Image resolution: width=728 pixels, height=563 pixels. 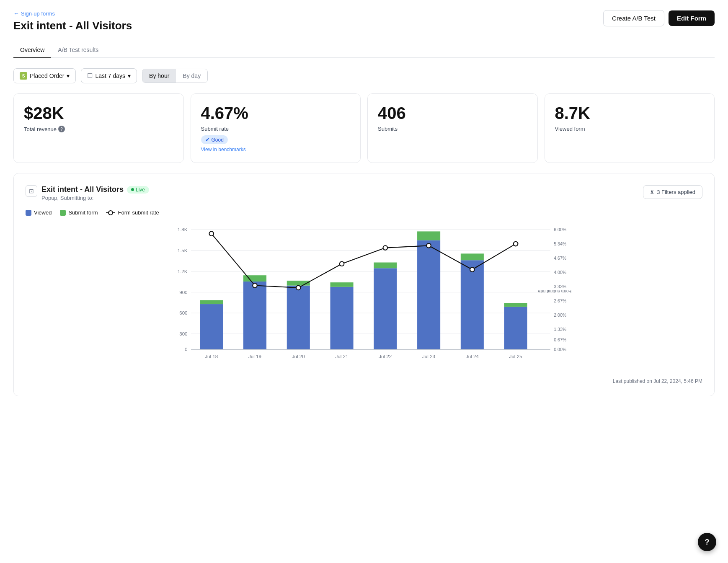 What do you see at coordinates (298, 318) in the screenshot?
I see `bar-viewed-jul20` at bounding box center [298, 318].